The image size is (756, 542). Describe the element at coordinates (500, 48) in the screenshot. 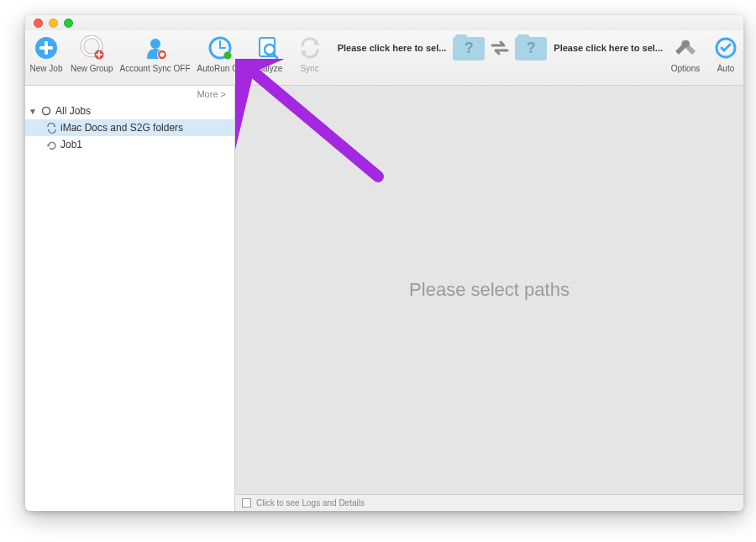

I see `swap-arrows-icon` at that location.